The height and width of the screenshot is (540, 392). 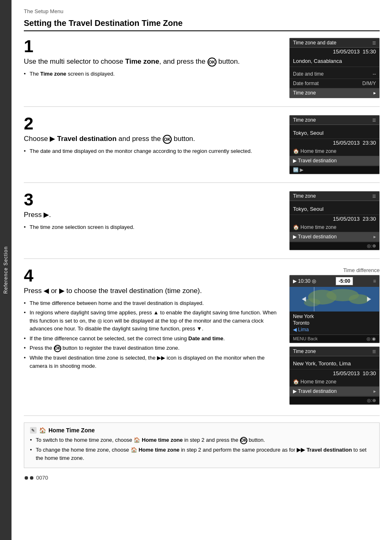 I want to click on cam-ui-4b-home-label: 🏠 Home time zone, so click(x=315, y=382).